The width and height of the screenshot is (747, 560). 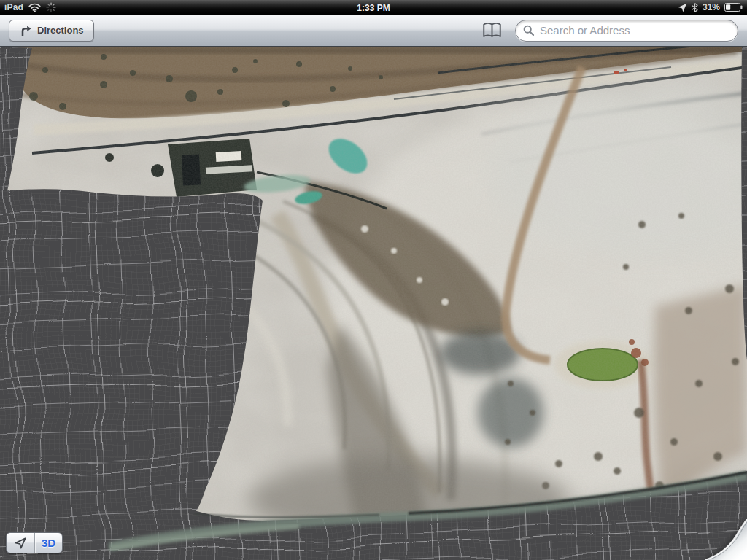 I want to click on tracking-arrow-icon, so click(x=20, y=543).